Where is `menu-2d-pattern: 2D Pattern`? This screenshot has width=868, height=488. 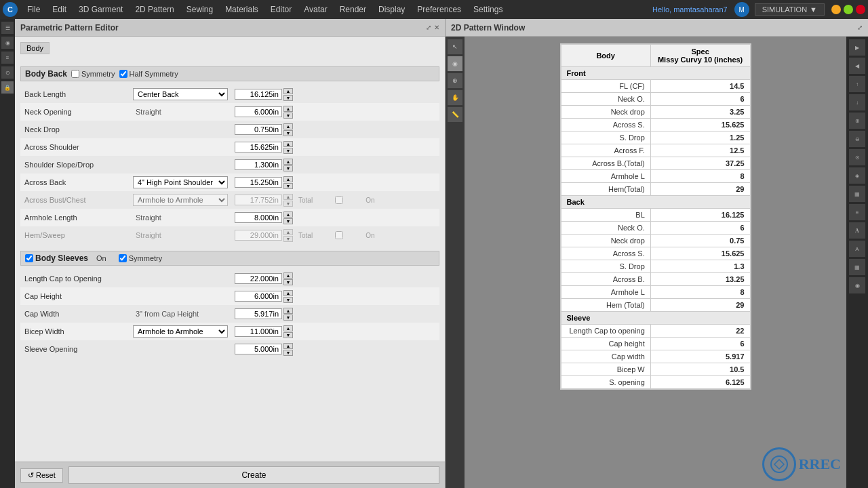
menu-2d-pattern: 2D Pattern is located at coordinates (155, 9).